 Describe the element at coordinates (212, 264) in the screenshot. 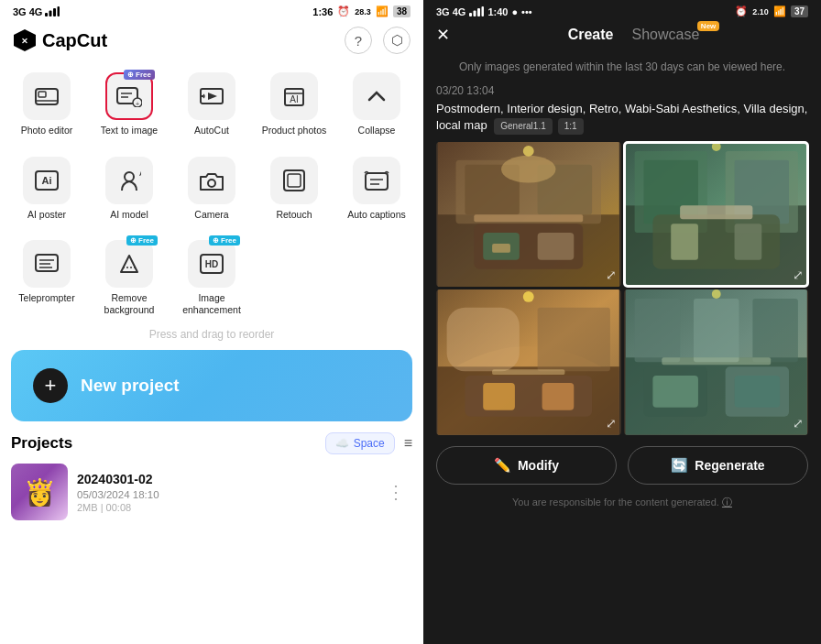

I see `svg-text: HD` at that location.